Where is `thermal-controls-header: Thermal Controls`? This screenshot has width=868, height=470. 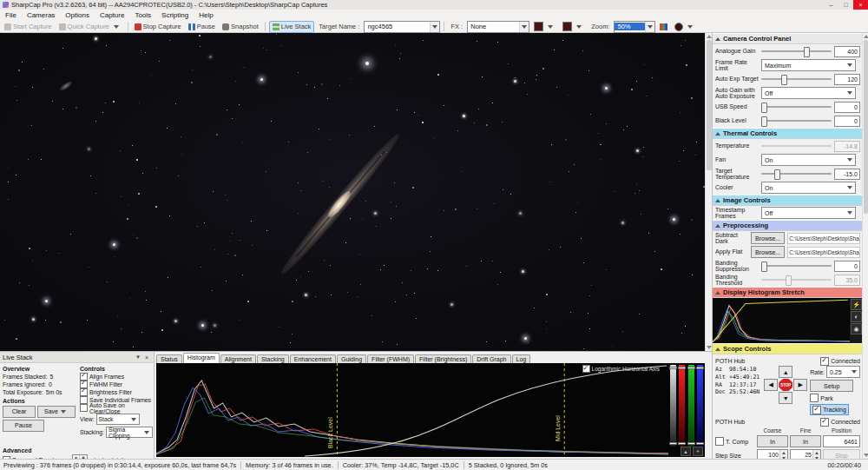
thermal-controls-header: Thermal Controls is located at coordinates (788, 134).